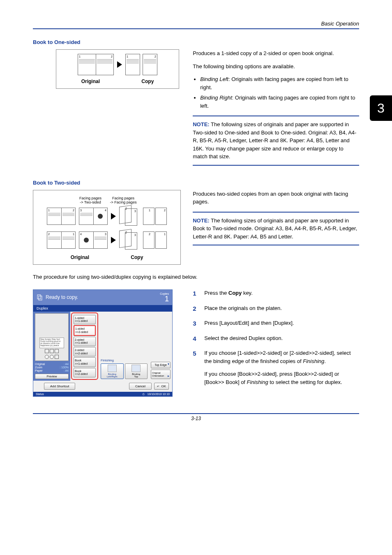  I want to click on bullet-binding-right: Binding Right: Originals with facing pag…, so click(279, 102).